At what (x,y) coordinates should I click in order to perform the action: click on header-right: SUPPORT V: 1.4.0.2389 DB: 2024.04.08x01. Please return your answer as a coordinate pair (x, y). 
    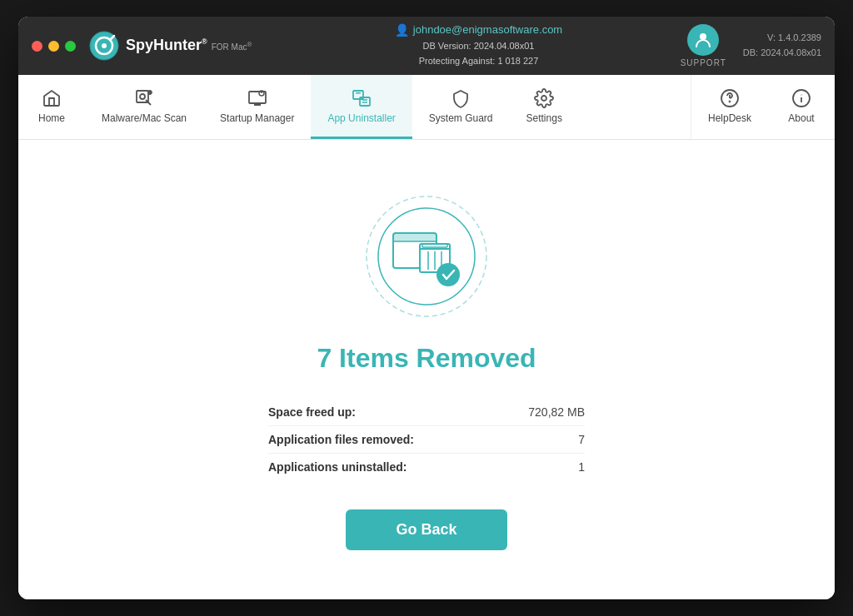
    Looking at the image, I should click on (751, 46).